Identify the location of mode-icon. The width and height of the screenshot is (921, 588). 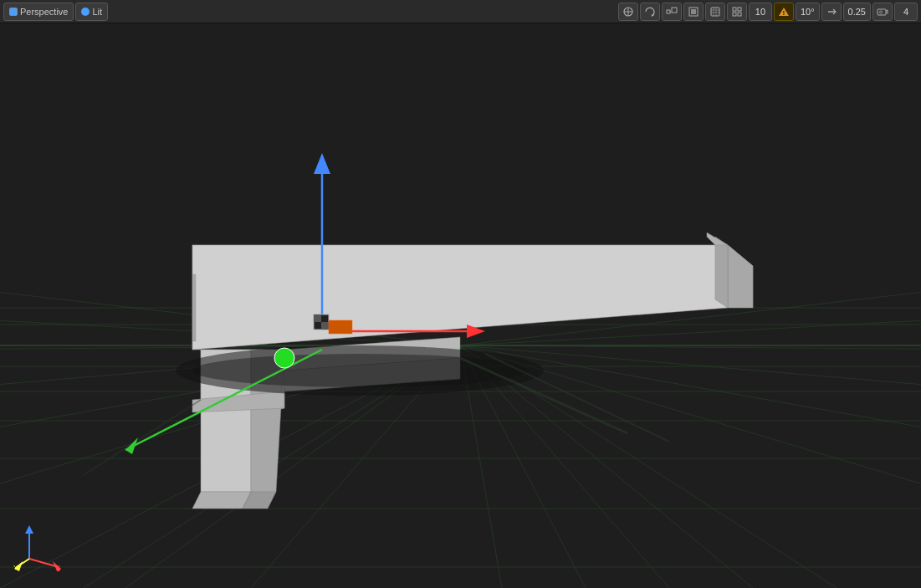
(693, 12).